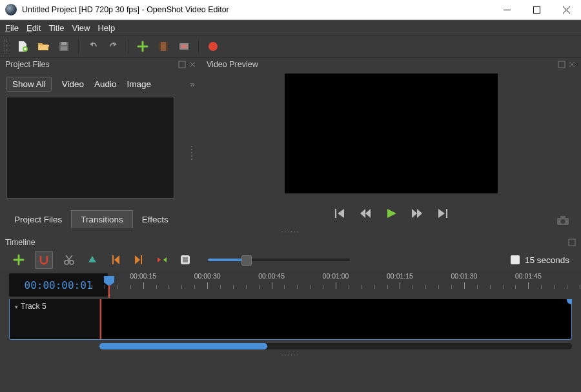 This screenshot has height=392, width=581. I want to click on tab-transitions: Transitions, so click(102, 219).